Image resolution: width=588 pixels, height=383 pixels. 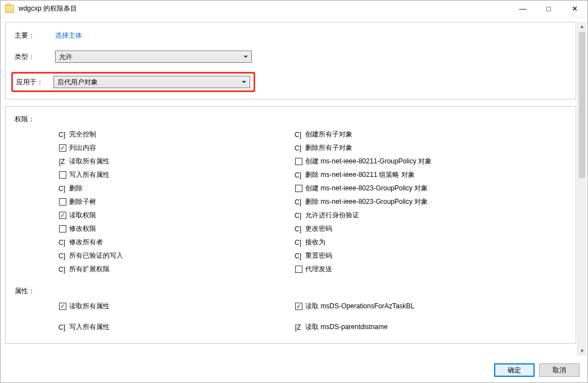 I want to click on permission-item: C]修改所有者, so click(x=177, y=243).